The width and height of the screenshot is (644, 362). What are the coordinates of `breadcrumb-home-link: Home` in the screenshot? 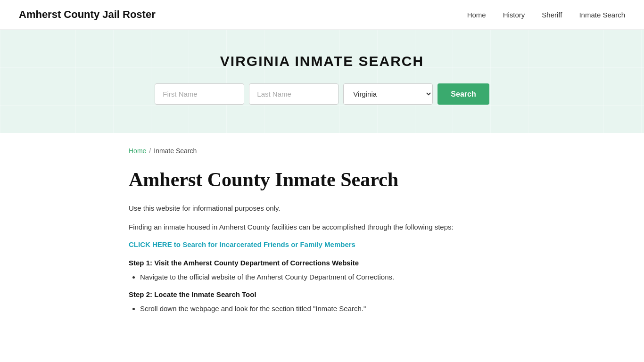 It's located at (138, 151).